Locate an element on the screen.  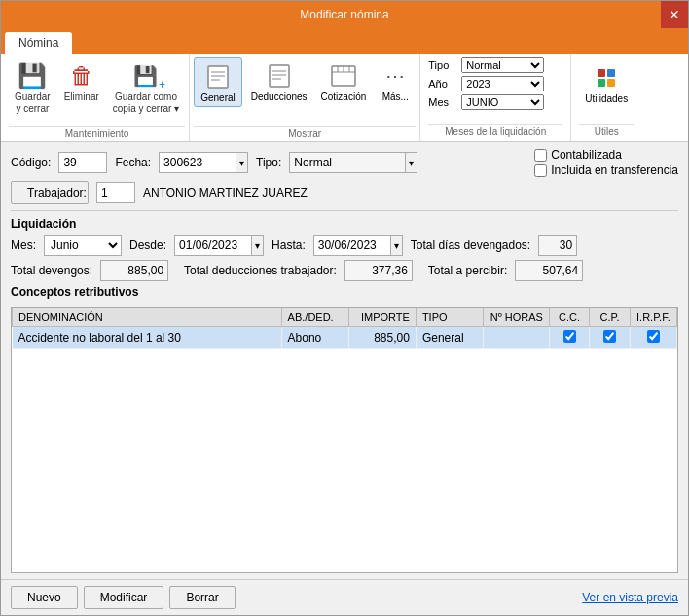
contabilizada-checkbox-label: Contabilizada is located at coordinates (606, 155).